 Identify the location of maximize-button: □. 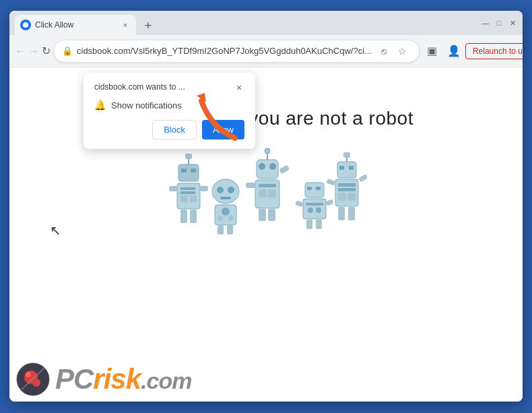
(499, 23).